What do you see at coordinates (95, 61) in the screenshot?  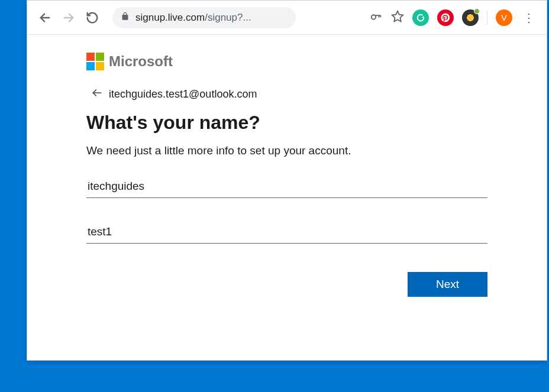 I see `microsoft-logo-icon` at bounding box center [95, 61].